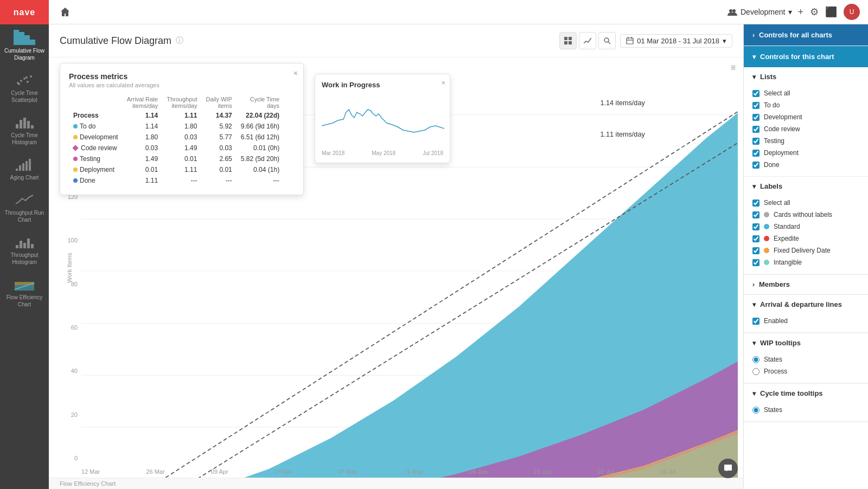  Describe the element at coordinates (219, 170) in the screenshot. I see `row-deploy-wip: 0.01` at that location.